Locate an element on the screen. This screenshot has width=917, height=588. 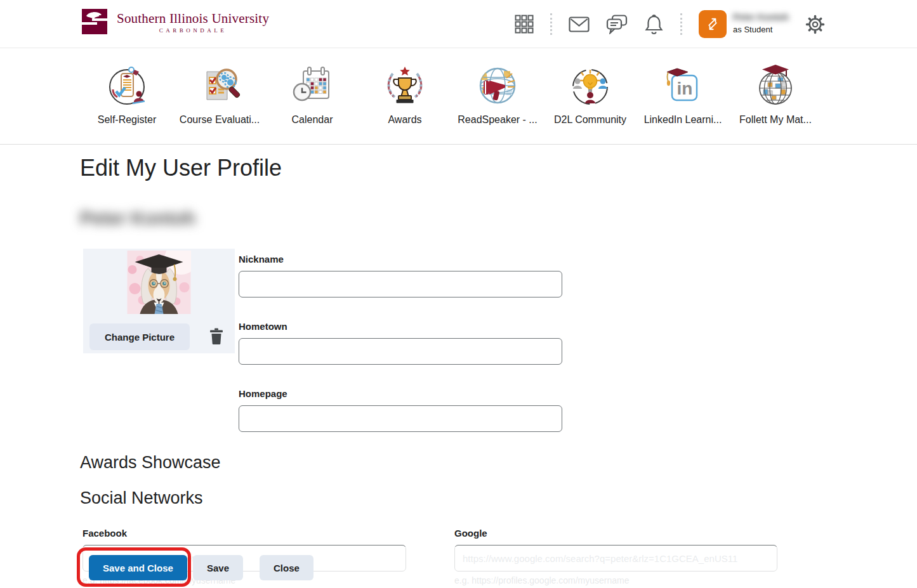
siu-logo: Southern Illinois University CARBONDALE is located at coordinates (175, 23).